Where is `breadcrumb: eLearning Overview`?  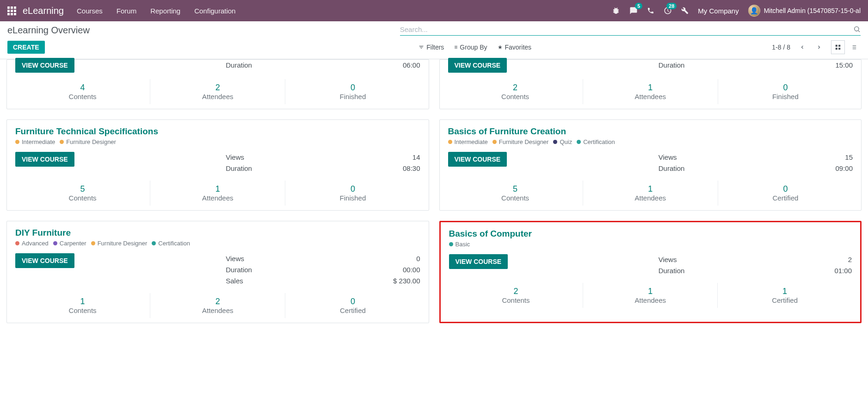 breadcrumb: eLearning Overview is located at coordinates (49, 31).